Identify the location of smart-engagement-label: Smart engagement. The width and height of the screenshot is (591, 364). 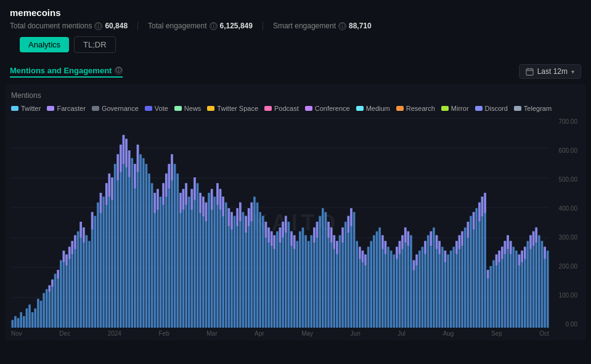
(304, 26).